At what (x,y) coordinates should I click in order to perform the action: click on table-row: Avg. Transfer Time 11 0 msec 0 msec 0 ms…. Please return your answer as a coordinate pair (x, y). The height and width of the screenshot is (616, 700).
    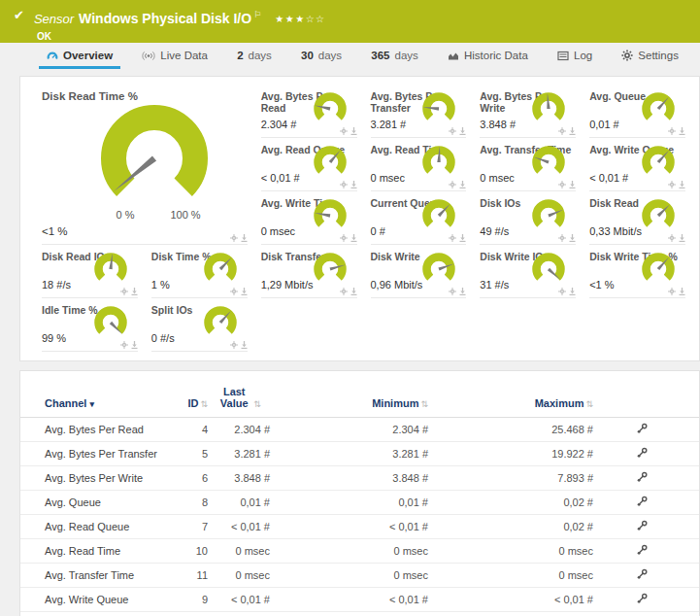
    Looking at the image, I should click on (359, 575).